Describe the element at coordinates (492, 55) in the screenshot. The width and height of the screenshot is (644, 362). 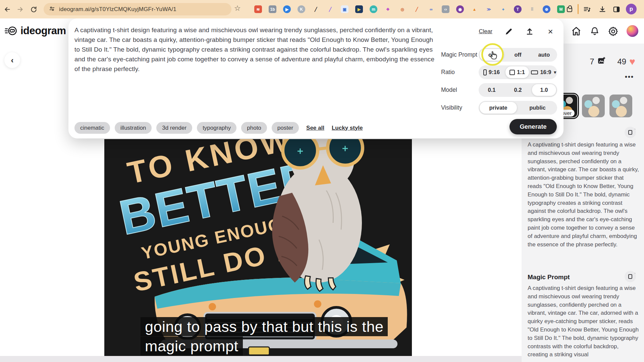
I see `magic-prompt-option-on: on` at that location.